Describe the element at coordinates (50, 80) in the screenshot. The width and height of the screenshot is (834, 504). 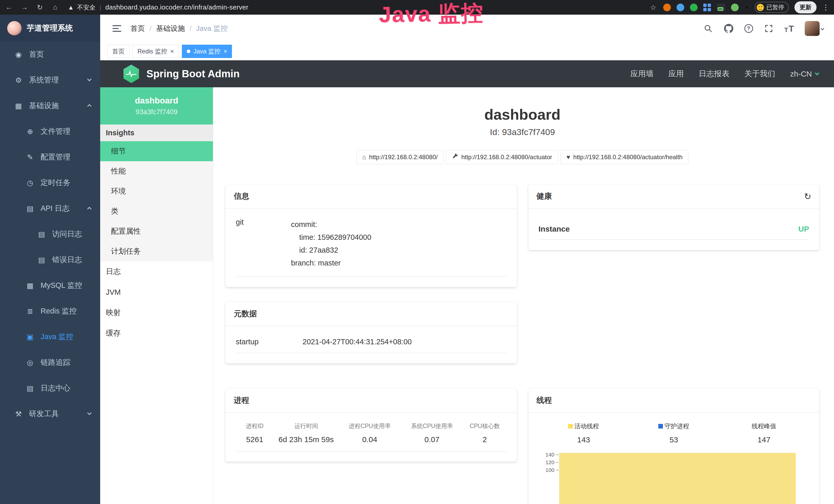
I see `sidebar-item-system: ⚙ 系统管理` at that location.